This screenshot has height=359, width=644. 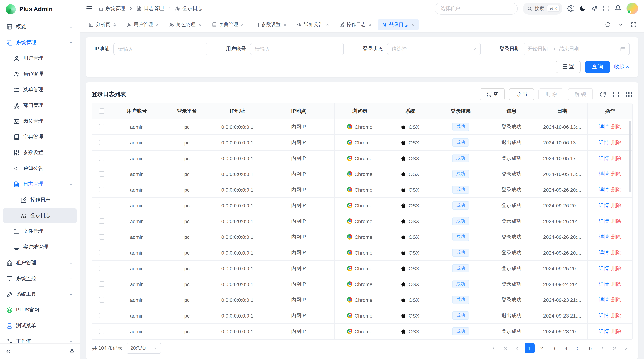 What do you see at coordinates (40, 279) in the screenshot?
I see `sidebar-item: 系统监控` at bounding box center [40, 279].